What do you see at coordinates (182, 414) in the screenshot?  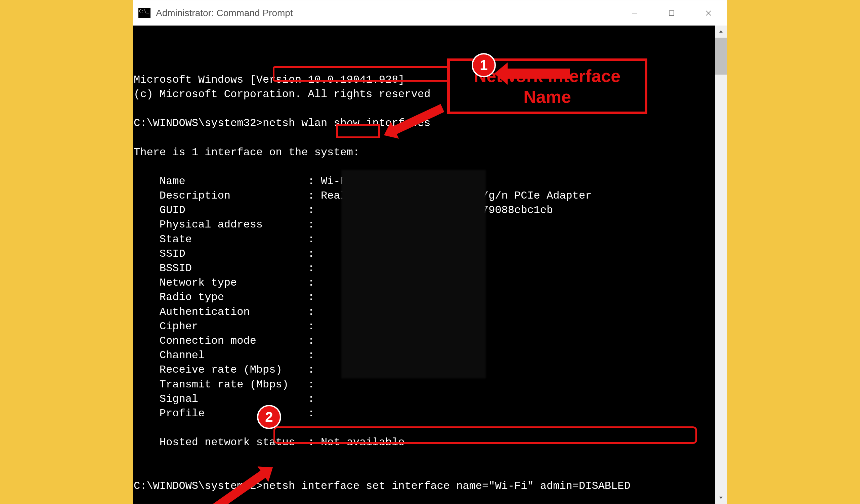 I see `field-label: Profile` at bounding box center [182, 414].